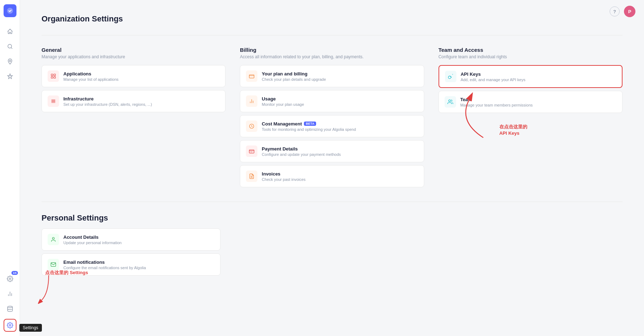 The width and height of the screenshot is (644, 336). Describe the element at coordinates (340, 129) in the screenshot. I see `cost-management-subtitle: Tools for monitoring and optimizing your…` at that location.